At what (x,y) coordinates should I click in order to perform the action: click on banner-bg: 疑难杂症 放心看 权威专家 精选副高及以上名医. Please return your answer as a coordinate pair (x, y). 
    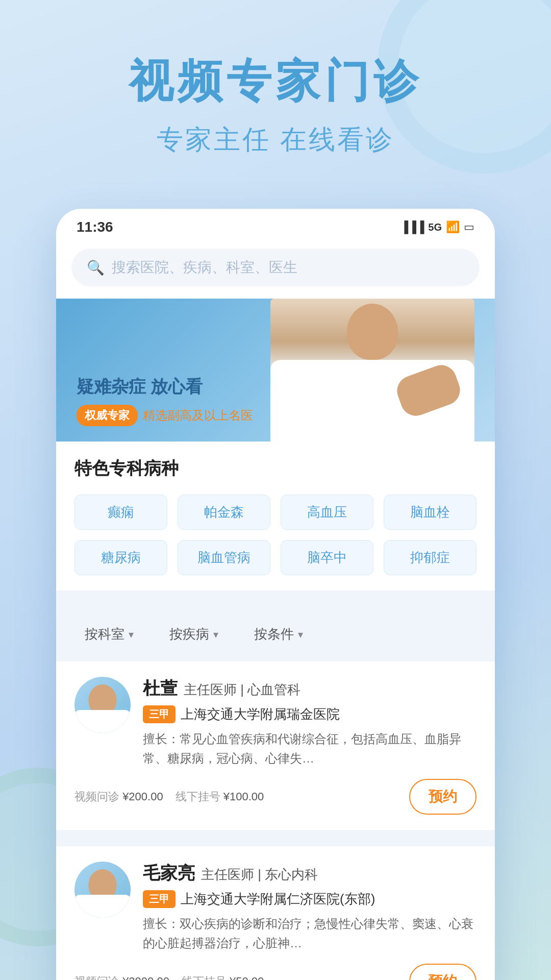
    Looking at the image, I should click on (276, 370).